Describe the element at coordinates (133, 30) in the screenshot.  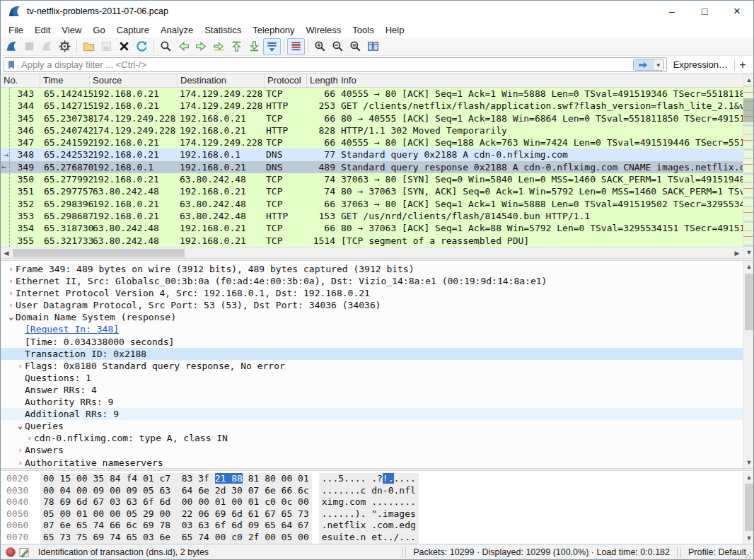
I see `menu-item-capture: Capture` at that location.